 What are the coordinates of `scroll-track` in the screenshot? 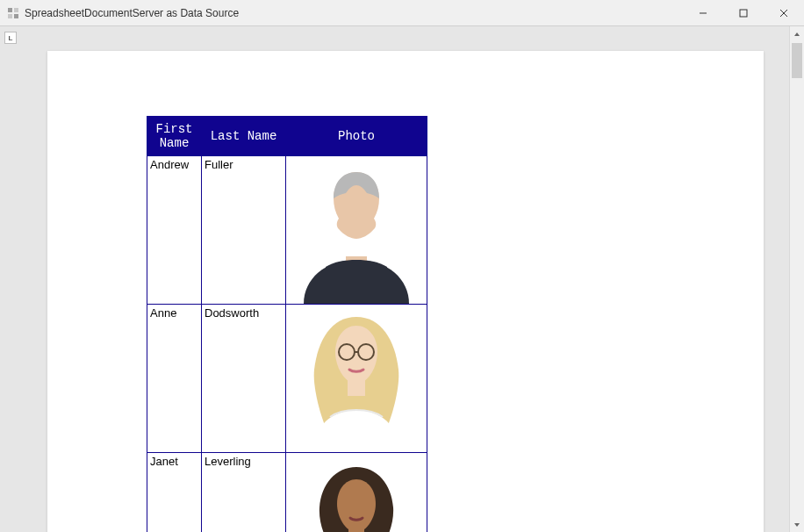 It's located at (797, 279).